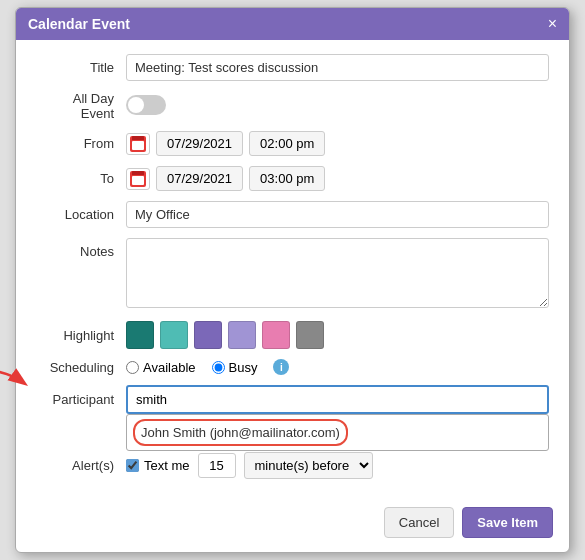 The image size is (585, 560). I want to click on toggle-slider, so click(146, 105).